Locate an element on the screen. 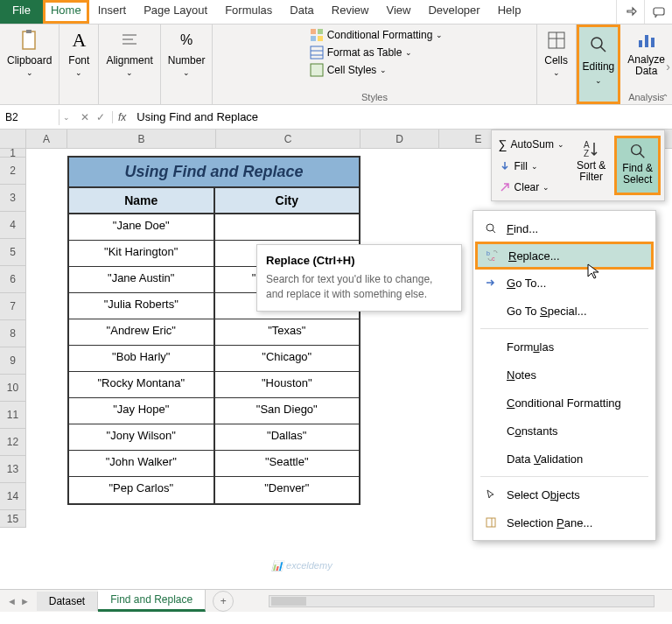  col-header-a: A is located at coordinates (47, 138).